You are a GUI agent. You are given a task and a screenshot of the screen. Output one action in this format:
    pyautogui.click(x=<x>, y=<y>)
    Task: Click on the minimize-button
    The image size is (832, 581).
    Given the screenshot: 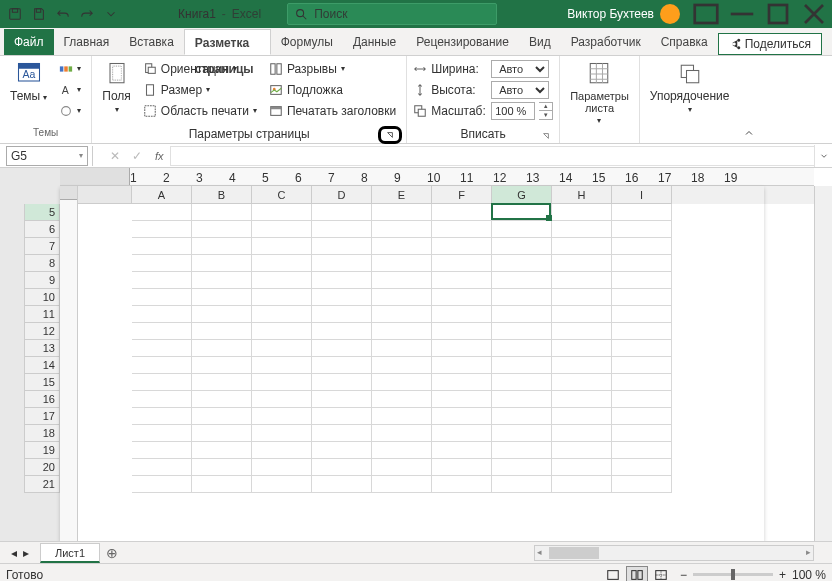 What is the action you would take?
    pyautogui.click(x=742, y=14)
    